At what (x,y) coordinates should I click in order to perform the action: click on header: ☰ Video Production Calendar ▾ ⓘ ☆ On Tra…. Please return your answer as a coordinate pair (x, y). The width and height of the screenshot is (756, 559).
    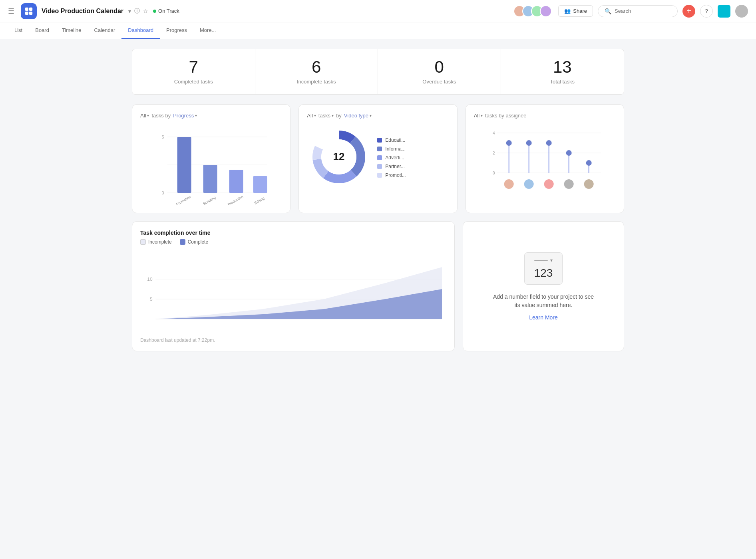
    Looking at the image, I should click on (378, 11).